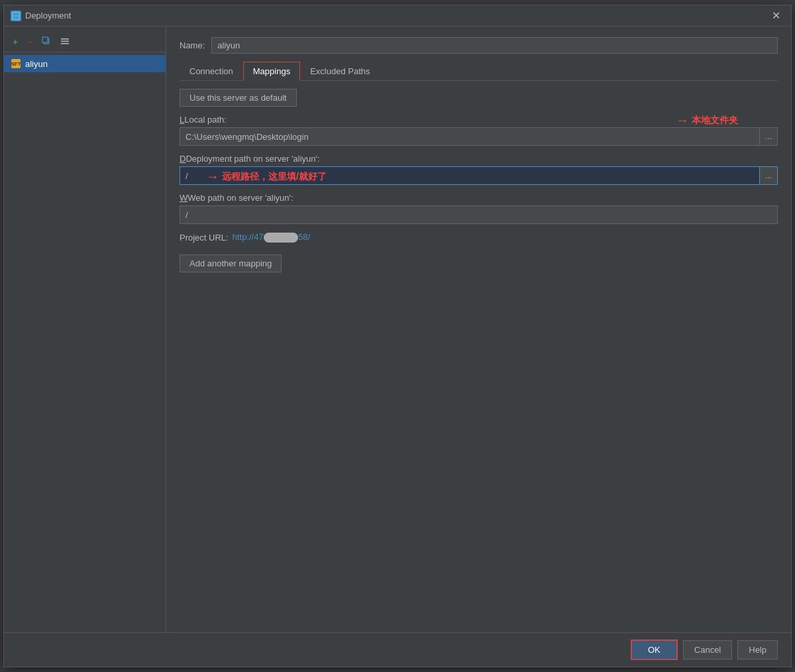 The image size is (795, 672). Describe the element at coordinates (478, 215) in the screenshot. I see `web-path-input` at that location.